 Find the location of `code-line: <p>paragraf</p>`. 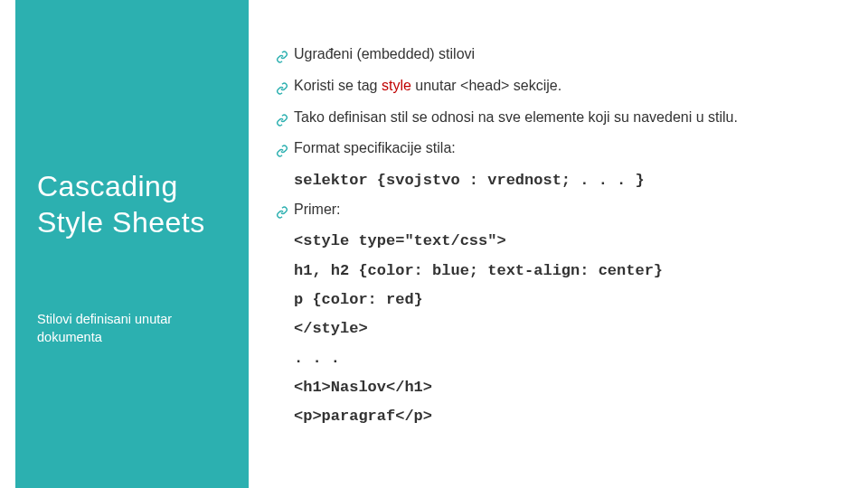

code-line: <p>paragraf</p> is located at coordinates (574, 417).